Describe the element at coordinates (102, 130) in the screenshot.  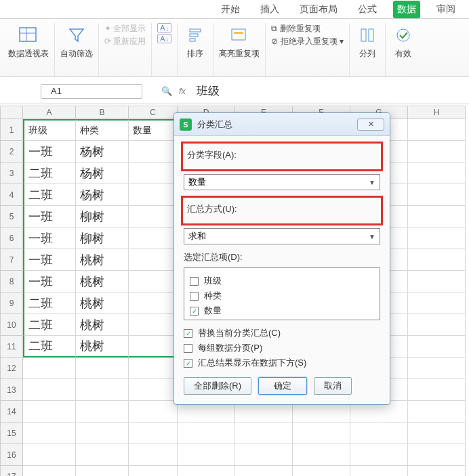
I see `cell: 种类` at that location.